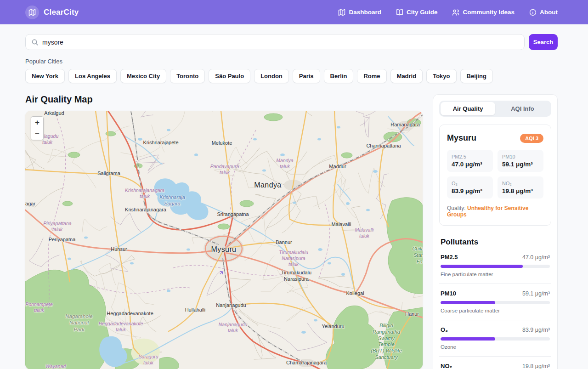 The image size is (588, 369). Describe the element at coordinates (470, 183) in the screenshot. I see `stat-label: O₃` at that location.